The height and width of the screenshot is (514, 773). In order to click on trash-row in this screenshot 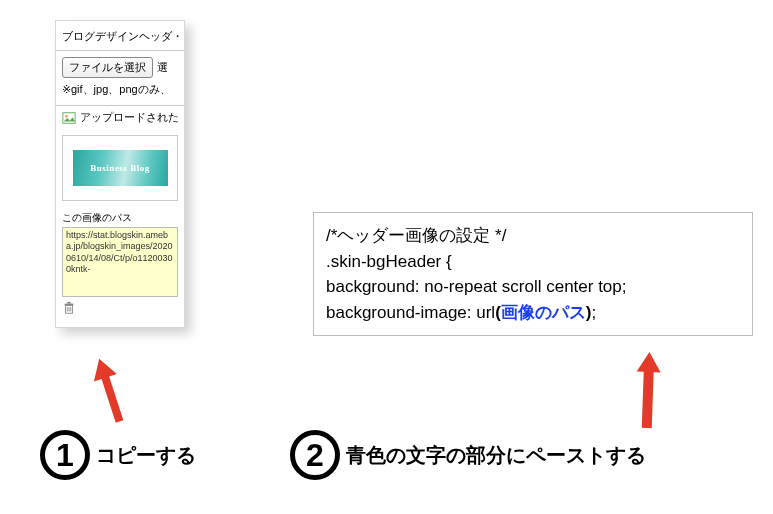, I will do `click(120, 311)`.